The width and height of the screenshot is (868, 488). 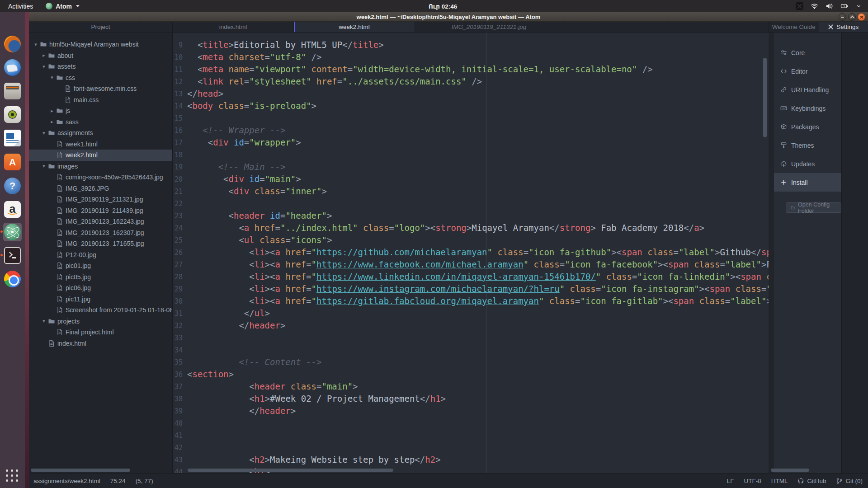 I want to click on code-line: 34, so click(x=471, y=350).